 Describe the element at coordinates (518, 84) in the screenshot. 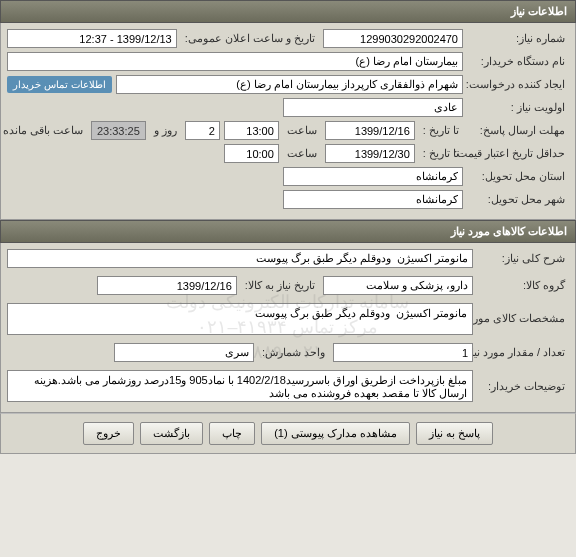

I see `creator-label: ایجاد کننده درخواست:` at that location.